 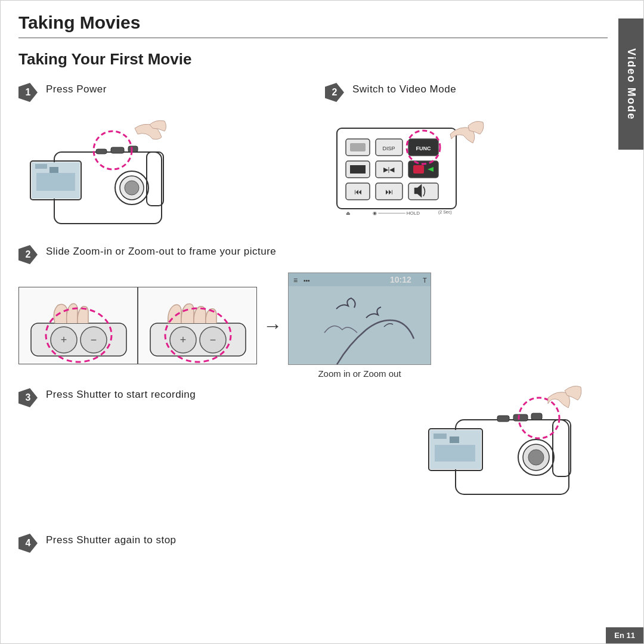 What do you see at coordinates (625, 636) in the screenshot?
I see `page-indicator: En 11` at bounding box center [625, 636].